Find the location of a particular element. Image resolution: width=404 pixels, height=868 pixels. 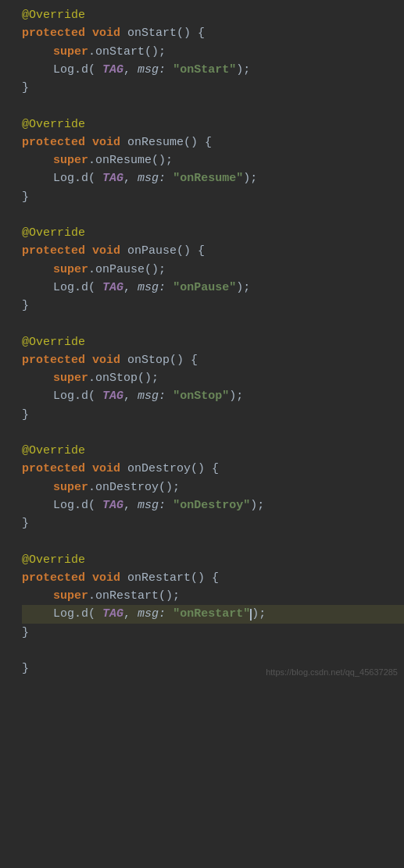

line-close-6: } is located at coordinates (213, 632).